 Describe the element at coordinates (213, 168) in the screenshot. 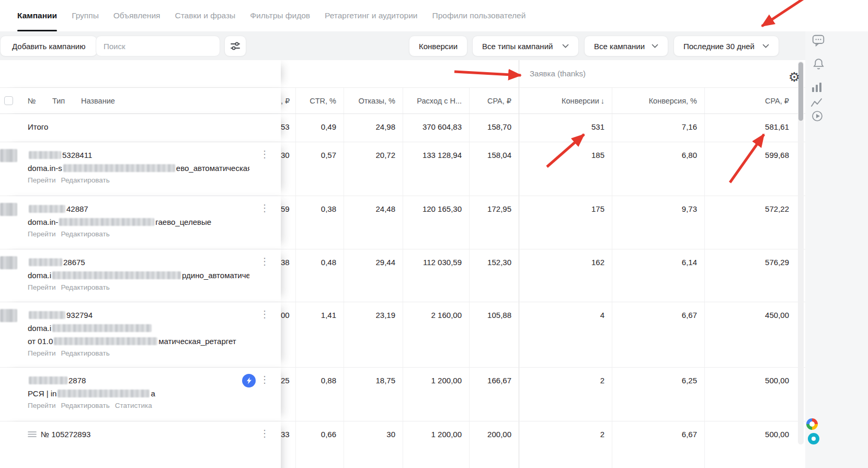

I see `text-segment: ево_автоматическая` at that location.